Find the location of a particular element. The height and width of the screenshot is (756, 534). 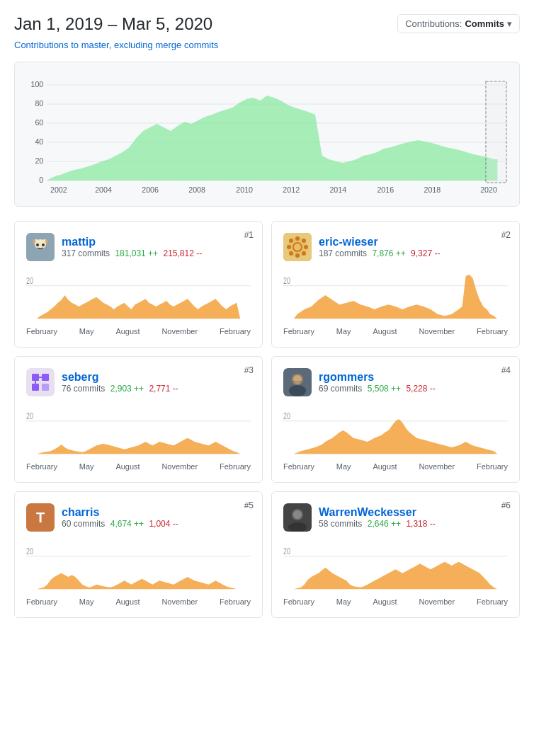

contributor-stats-3: 76 commits 2,903 ++ 2,771 -- is located at coordinates (120, 389).